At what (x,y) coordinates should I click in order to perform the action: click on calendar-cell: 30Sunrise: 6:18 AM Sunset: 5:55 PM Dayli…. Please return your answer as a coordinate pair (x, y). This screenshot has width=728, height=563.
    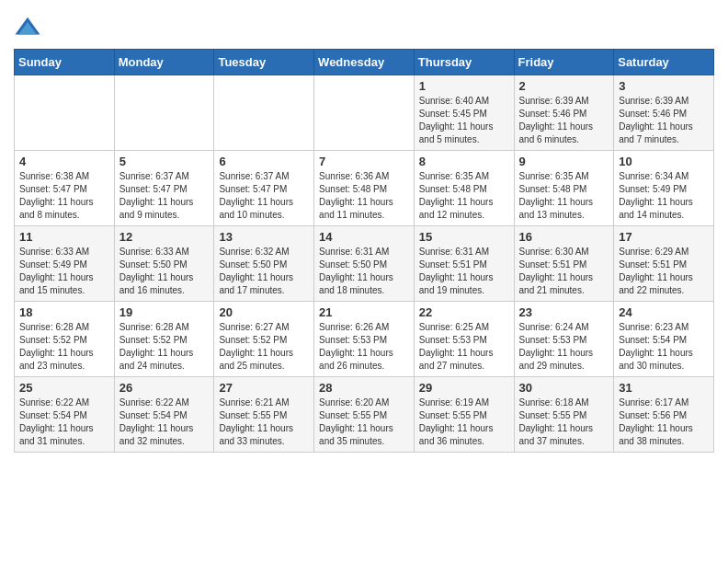
    Looking at the image, I should click on (564, 415).